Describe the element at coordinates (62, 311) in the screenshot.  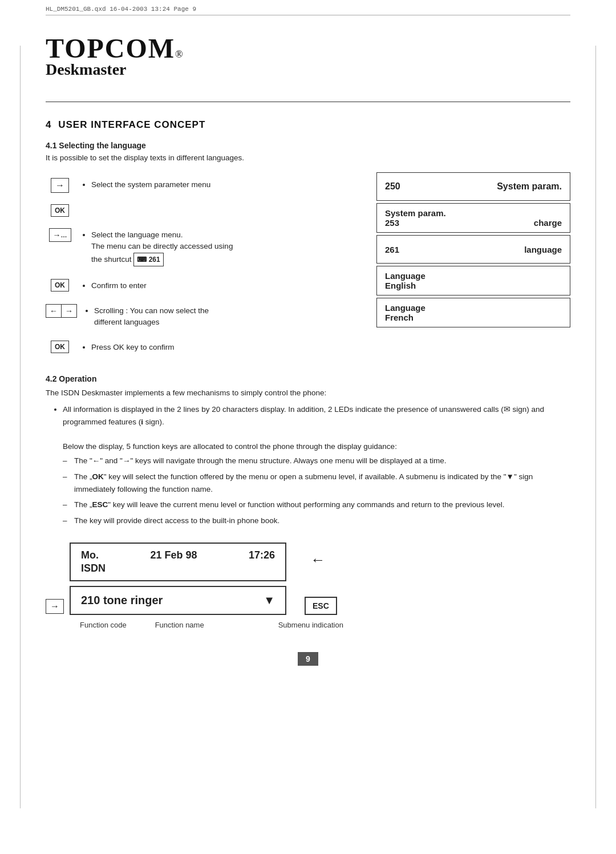
I see `instr-icon-5: ← →` at that location.